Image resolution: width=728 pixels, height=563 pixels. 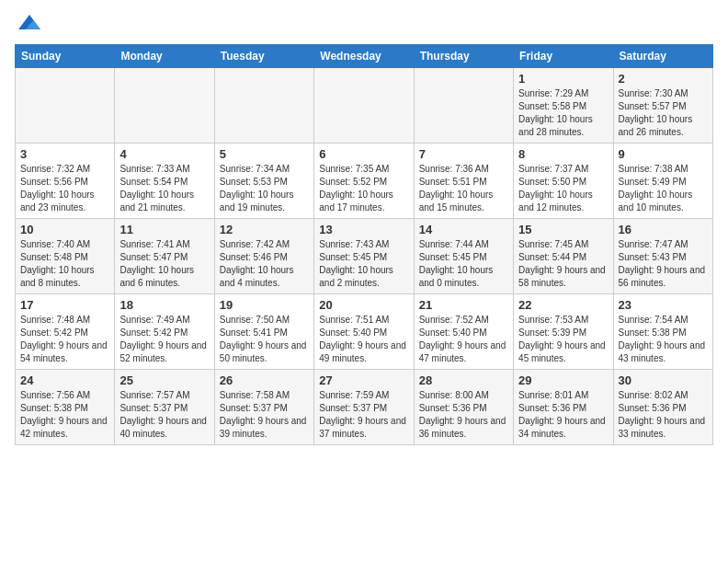 What do you see at coordinates (463, 339) in the screenshot?
I see `cell-info: Sunrise: 7:52 AM Sunset: 5:40 PM Dayligh…` at bounding box center [463, 339].